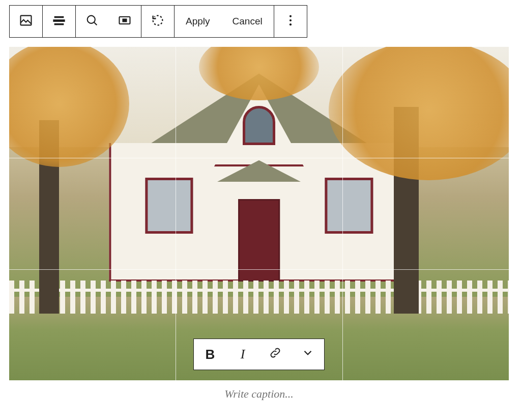  Describe the element at coordinates (291, 21) in the screenshot. I see `more-options-button` at that location.